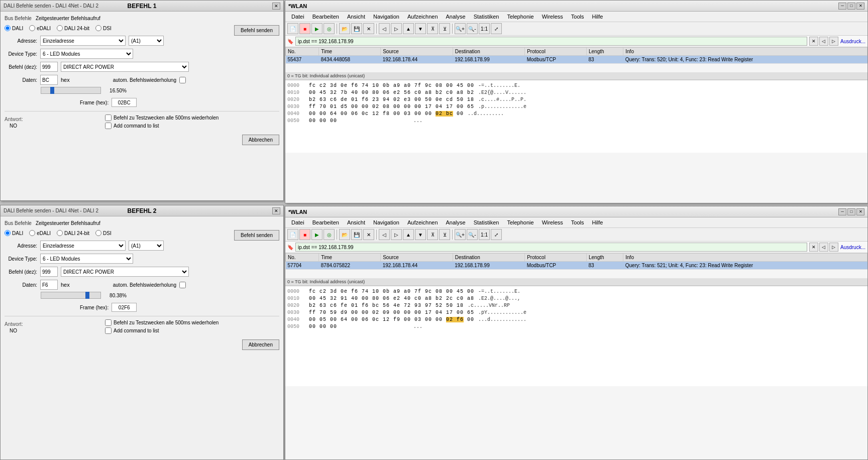  I want to click on ws2-filter-left-btn: ◁, so click(824, 247).